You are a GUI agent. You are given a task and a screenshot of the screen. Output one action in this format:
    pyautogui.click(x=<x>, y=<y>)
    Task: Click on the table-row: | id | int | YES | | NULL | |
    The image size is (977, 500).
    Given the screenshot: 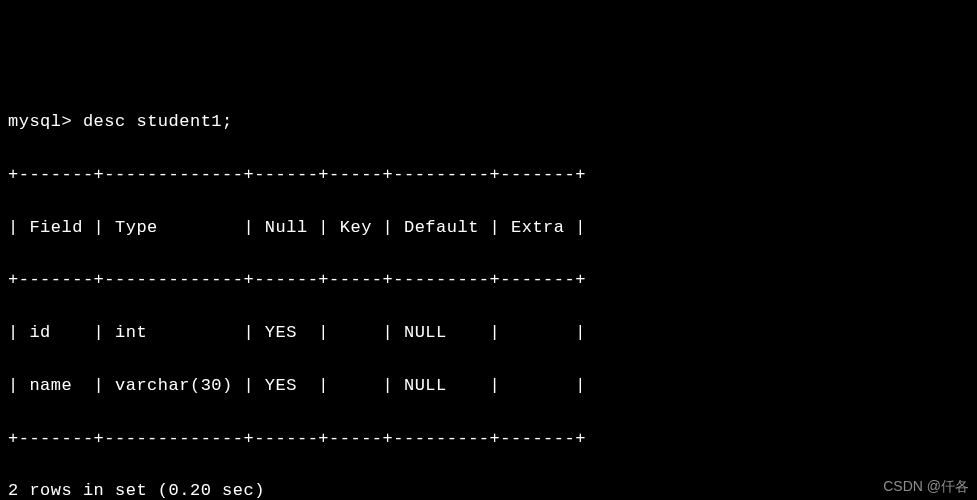 What is the action you would take?
    pyautogui.click(x=488, y=333)
    